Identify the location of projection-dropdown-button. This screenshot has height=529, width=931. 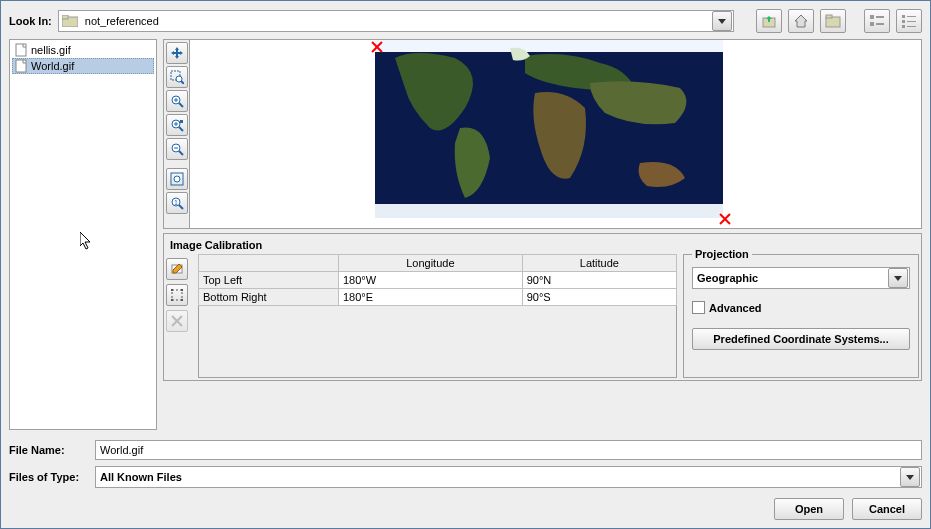
(898, 278).